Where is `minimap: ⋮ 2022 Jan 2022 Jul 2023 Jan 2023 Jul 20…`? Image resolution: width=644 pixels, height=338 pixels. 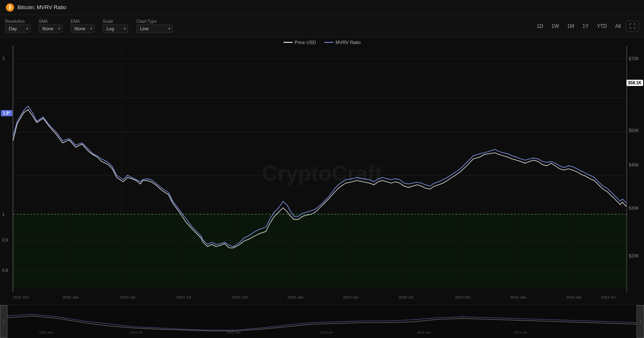 minimap: ⋮ 2022 Jan 2022 Jul 2023 Jan 2023 Jul 20… is located at coordinates (322, 321).